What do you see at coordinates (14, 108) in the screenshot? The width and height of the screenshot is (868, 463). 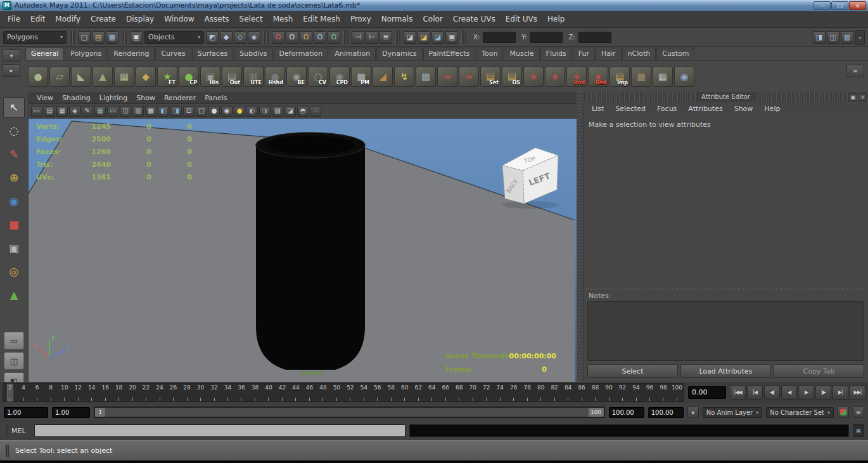 I see `select-tool: ↖` at bounding box center [14, 108].